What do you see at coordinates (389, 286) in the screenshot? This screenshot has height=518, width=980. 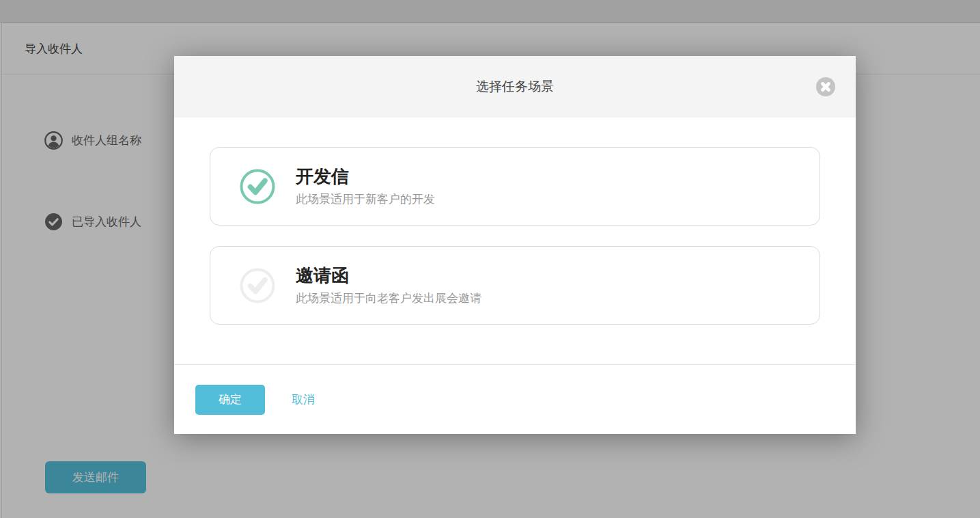 I see `option-text: 邀请函 此场景适用于向老客户发出展会邀请` at bounding box center [389, 286].